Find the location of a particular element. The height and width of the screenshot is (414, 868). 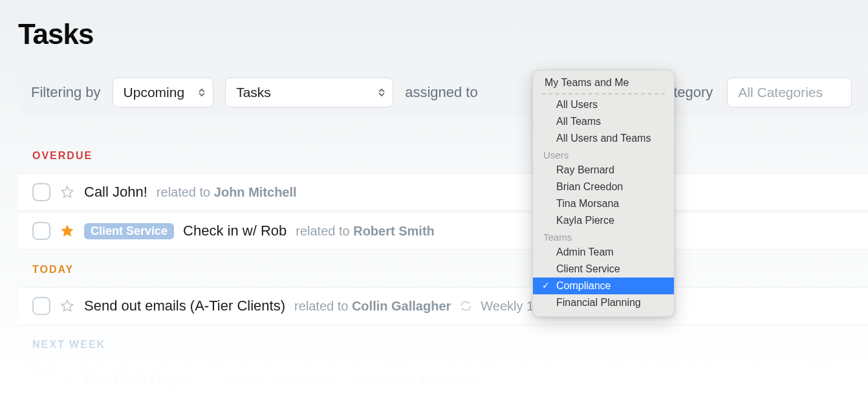

dropdown-group-users: Users is located at coordinates (603, 154).